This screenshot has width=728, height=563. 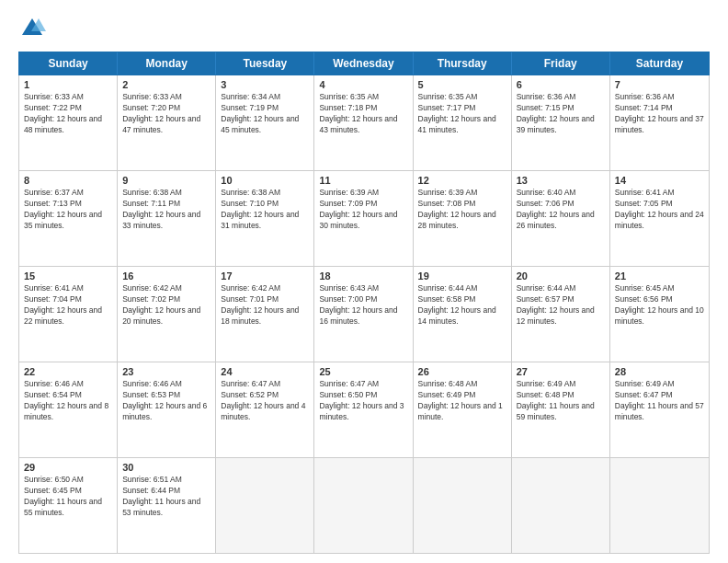 I want to click on day-number: 13, so click(x=561, y=180).